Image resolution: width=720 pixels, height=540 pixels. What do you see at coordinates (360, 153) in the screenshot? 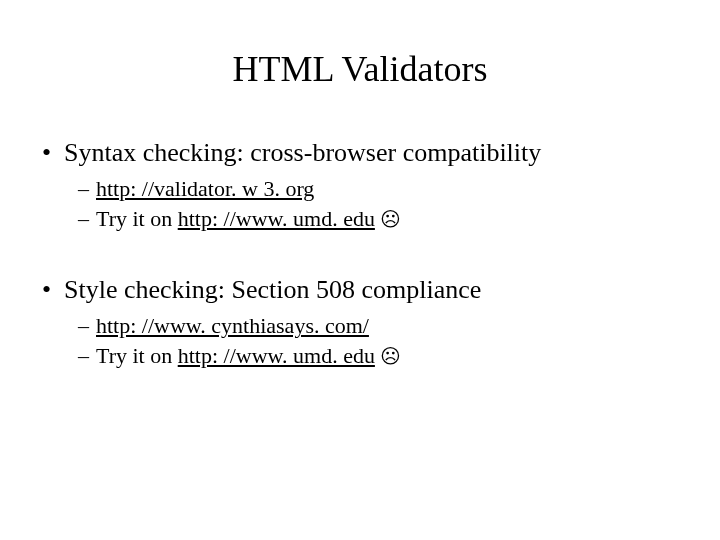
I see `bullet-syntax-heading: Syntax checking: cross-browser compatibi…` at bounding box center [360, 153].